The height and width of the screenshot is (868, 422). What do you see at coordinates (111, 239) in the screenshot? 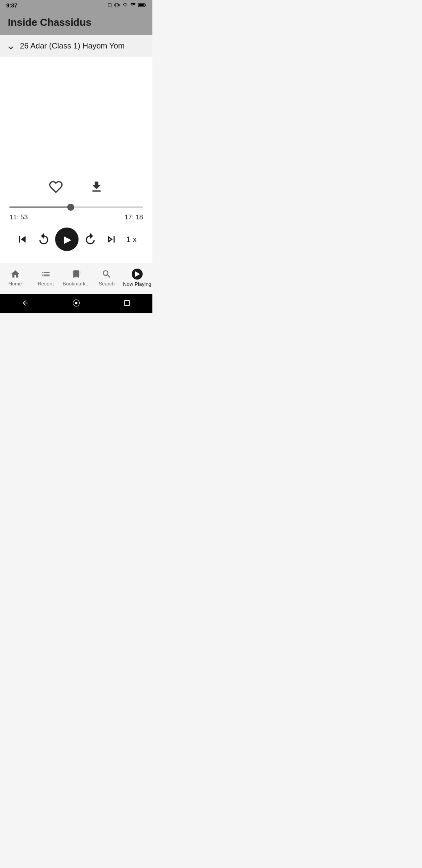
I see `skip-next-button` at bounding box center [111, 239].